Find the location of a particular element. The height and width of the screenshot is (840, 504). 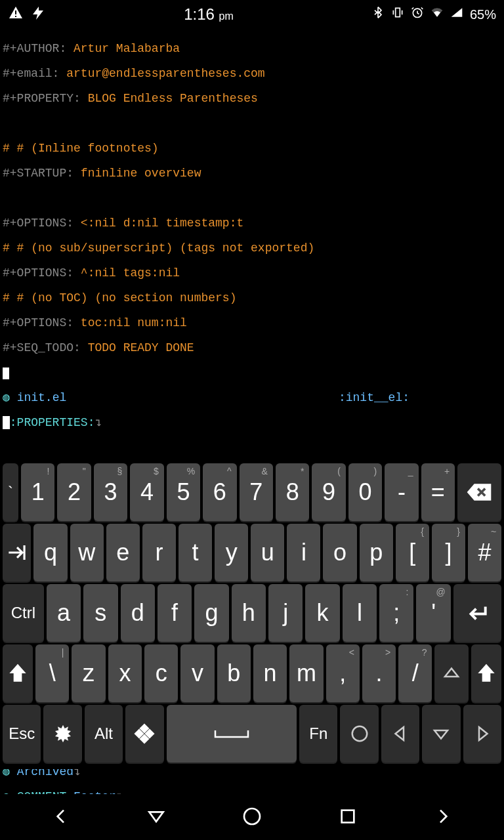

key-m: m is located at coordinates (306, 673).